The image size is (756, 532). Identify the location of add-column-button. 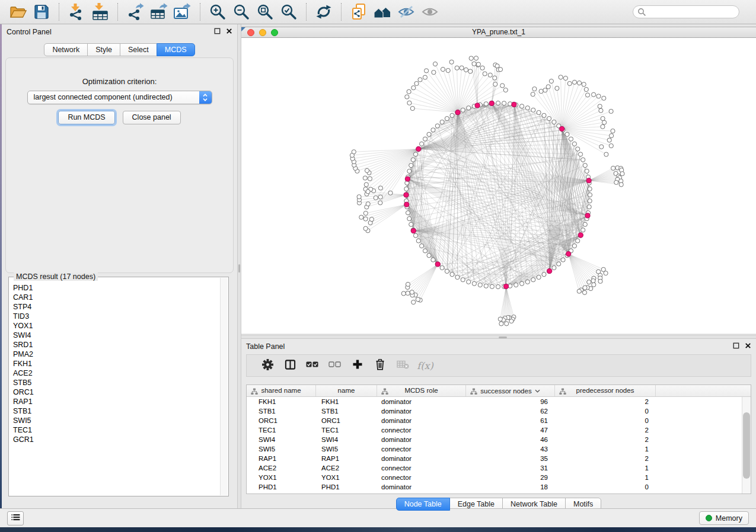
(358, 366).